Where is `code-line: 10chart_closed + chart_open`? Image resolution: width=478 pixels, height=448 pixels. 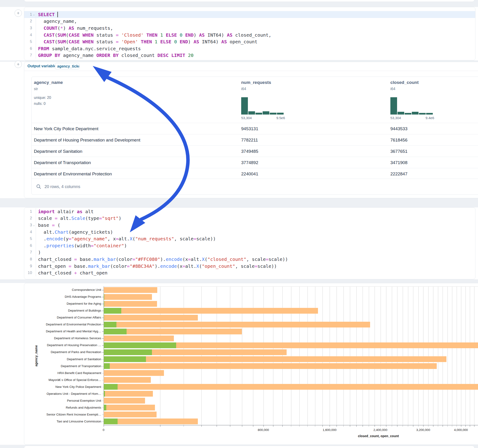 code-line: 10chart_closed + chart_open is located at coordinates (250, 273).